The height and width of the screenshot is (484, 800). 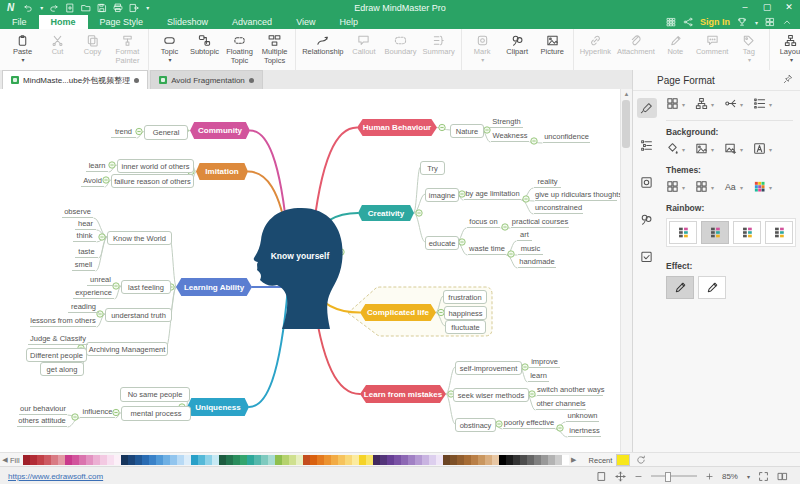 I want to click on mindmap-node-learnmk: Learn from mistakes, so click(x=403, y=394).